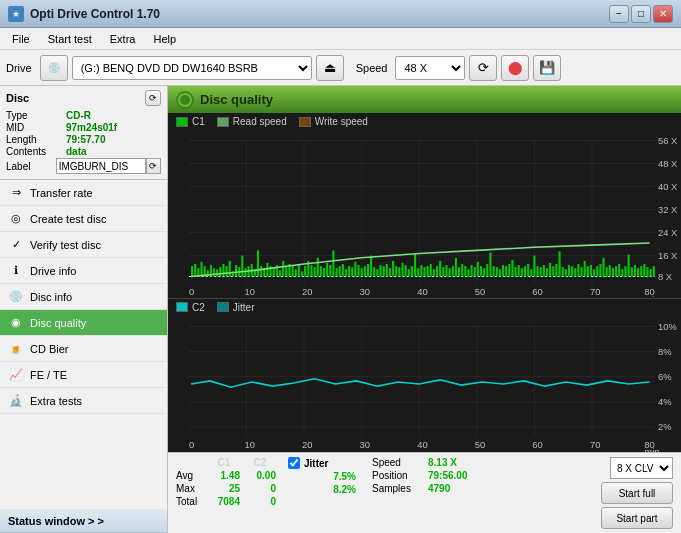 The height and width of the screenshot is (533, 681). Describe the element at coordinates (483, 68) in the screenshot. I see `refresh-button: ⟳` at that location.